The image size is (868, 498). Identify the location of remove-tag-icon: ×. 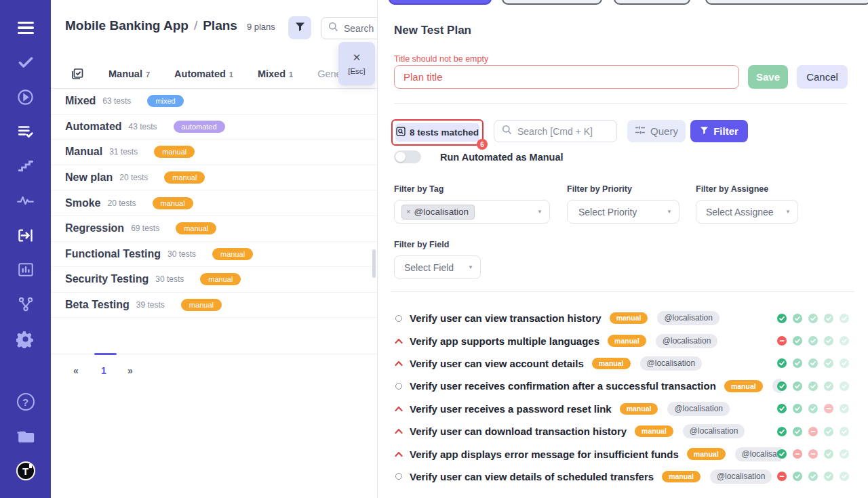
(408, 211).